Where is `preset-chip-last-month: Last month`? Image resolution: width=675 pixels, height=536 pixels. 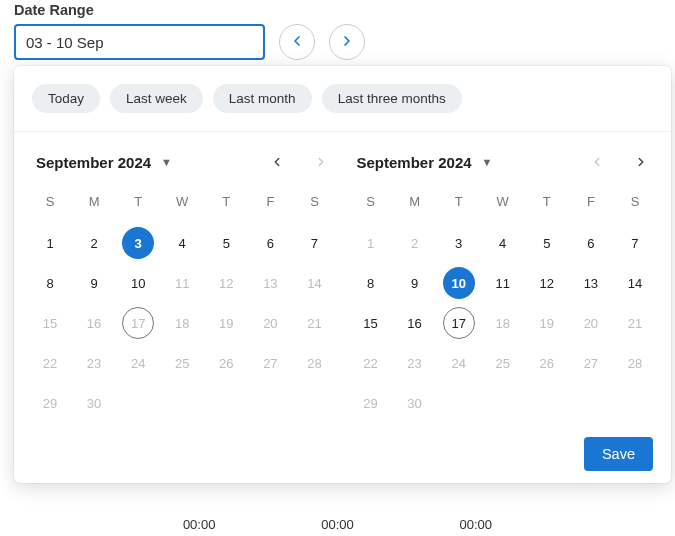
preset-chip-last-month: Last month is located at coordinates (262, 98).